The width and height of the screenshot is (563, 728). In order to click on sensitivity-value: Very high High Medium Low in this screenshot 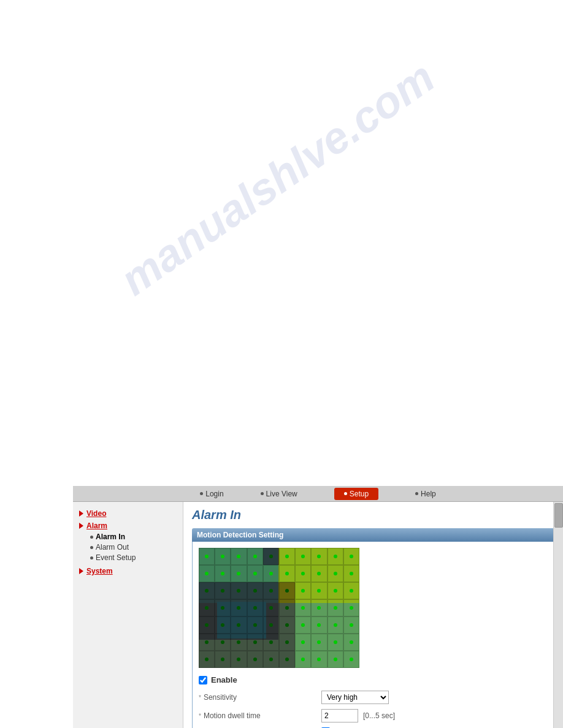, I will do `click(355, 697)`.